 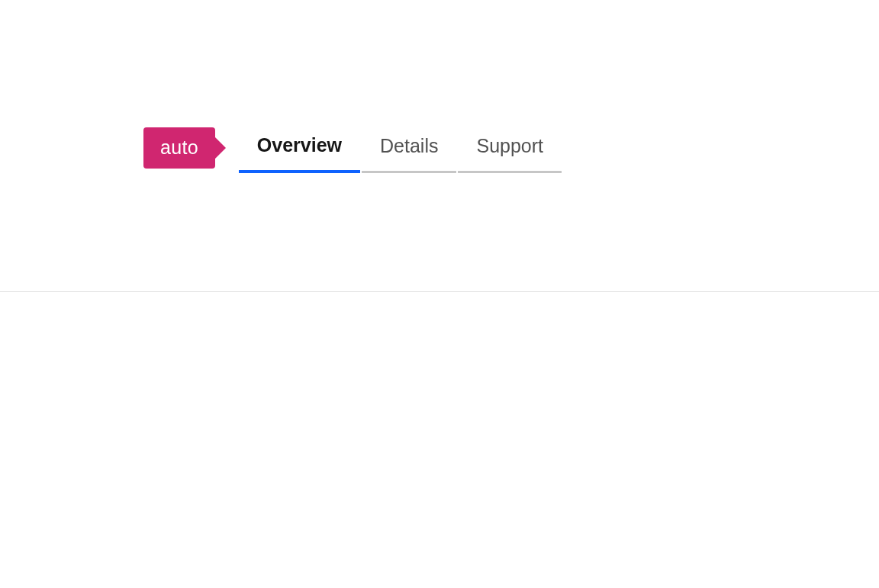 What do you see at coordinates (409, 146) in the screenshot?
I see `tab-label: Details` at bounding box center [409, 146].